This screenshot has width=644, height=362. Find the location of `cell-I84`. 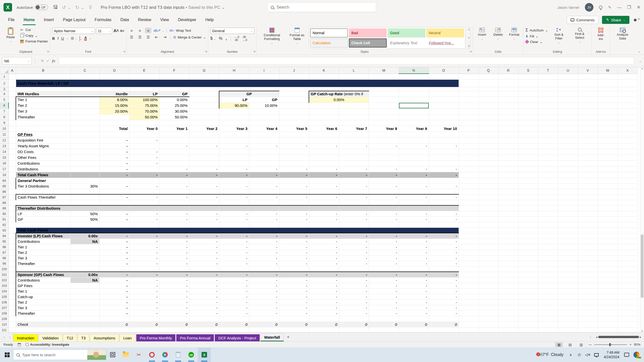

cell-I84 is located at coordinates (264, 180).